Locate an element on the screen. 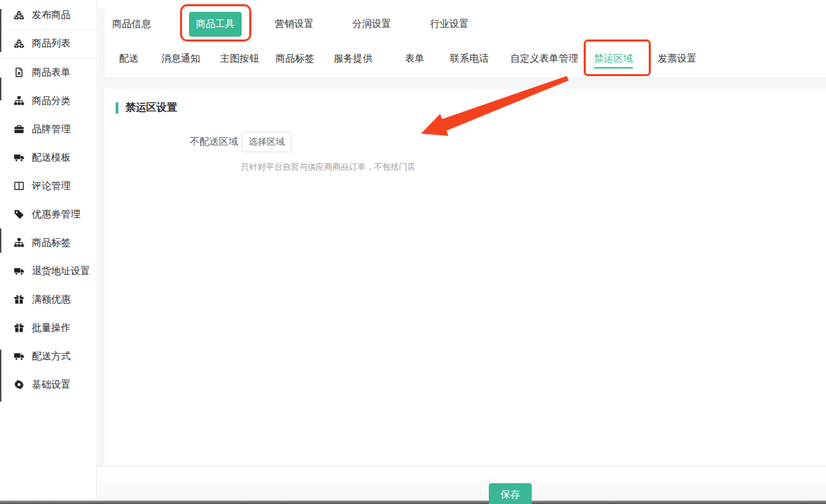  secondary-tab-label: 消息通知 is located at coordinates (181, 59).